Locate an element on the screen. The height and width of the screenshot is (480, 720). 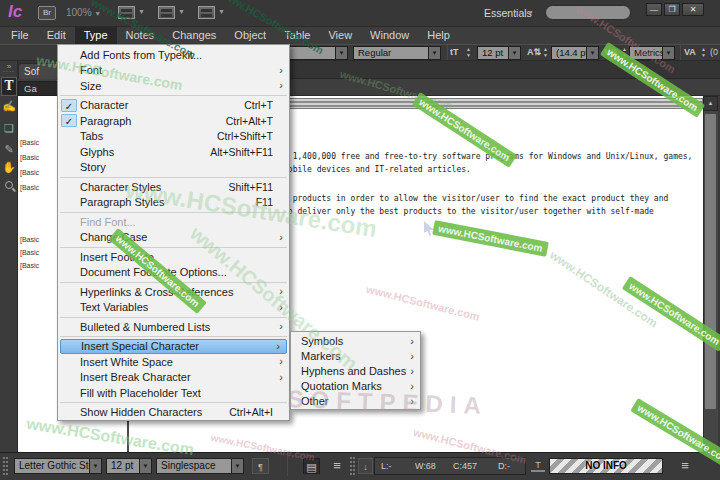
menu-bar: File Edit Type Notes Changes Object Tabl… is located at coordinates (360, 36).